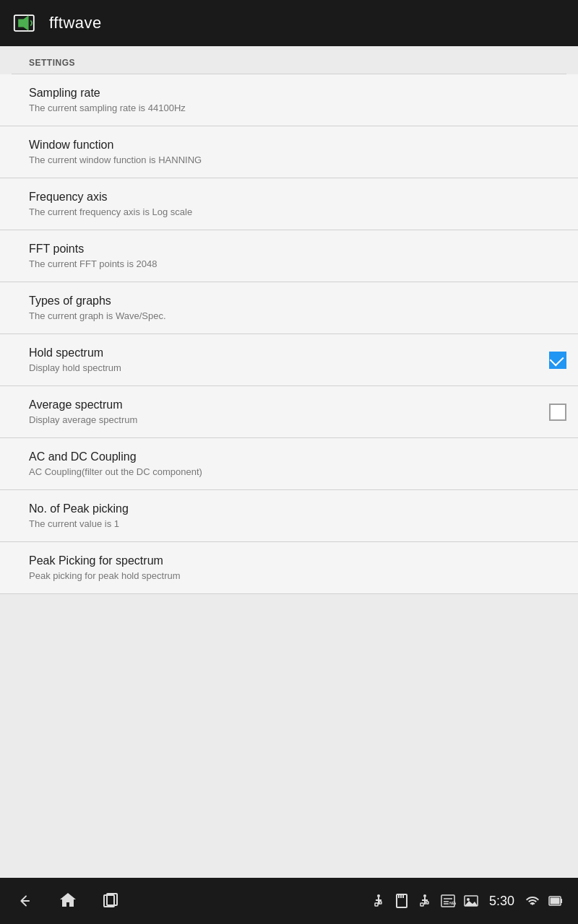 Image resolution: width=578 pixels, height=924 pixels. I want to click on setting-subtitle-average-spectrum: Display average spectrum, so click(283, 420).